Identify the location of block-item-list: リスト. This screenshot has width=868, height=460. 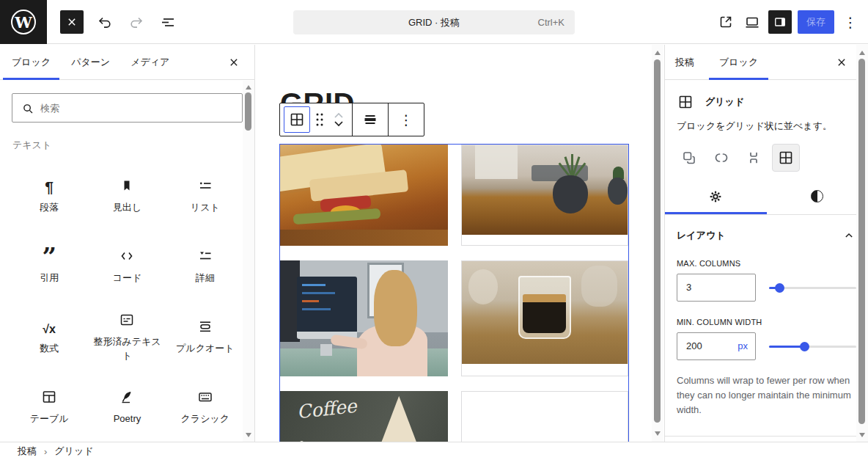
(205, 194).